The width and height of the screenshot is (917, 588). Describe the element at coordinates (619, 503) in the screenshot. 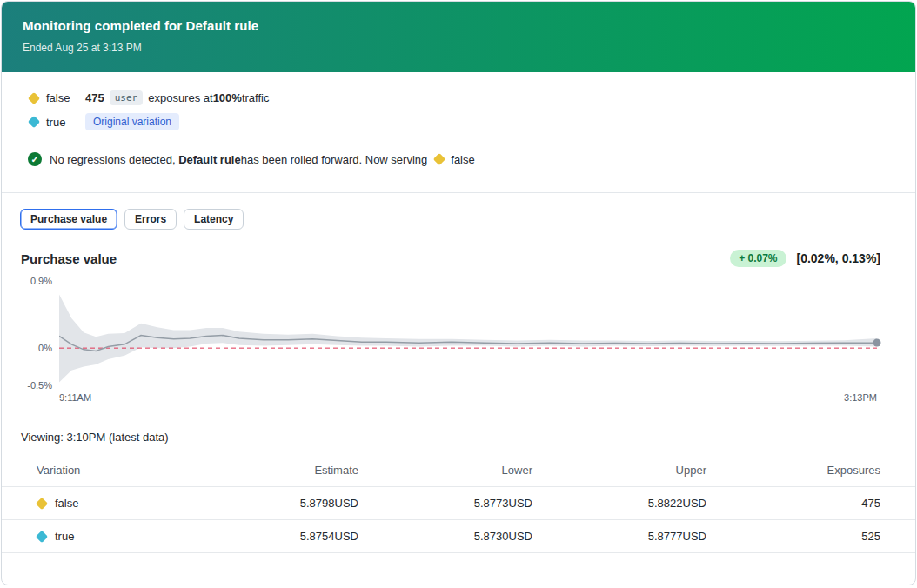

I see `upper-value: 5.8822USD` at that location.